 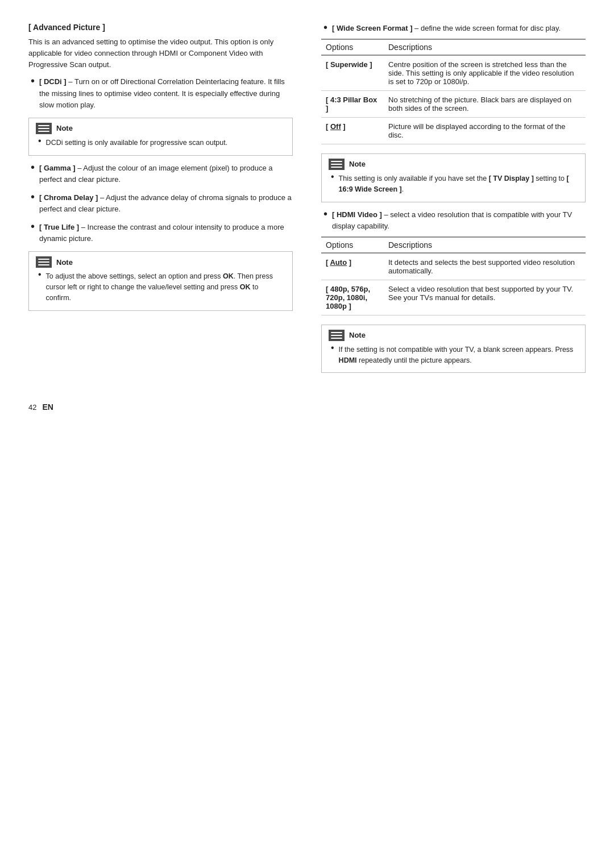 What do you see at coordinates (459, 221) in the screenshot?
I see `bullet-text-hdmi: [ HDMI Video ] – select a video resoluti…` at bounding box center [459, 221].